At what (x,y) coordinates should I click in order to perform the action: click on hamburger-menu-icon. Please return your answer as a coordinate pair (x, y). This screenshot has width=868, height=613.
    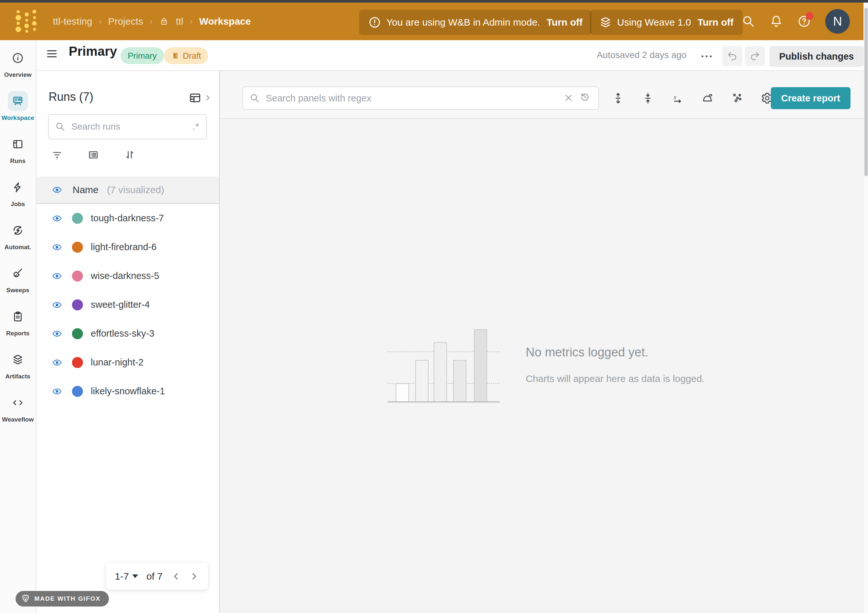
    Looking at the image, I should click on (52, 54).